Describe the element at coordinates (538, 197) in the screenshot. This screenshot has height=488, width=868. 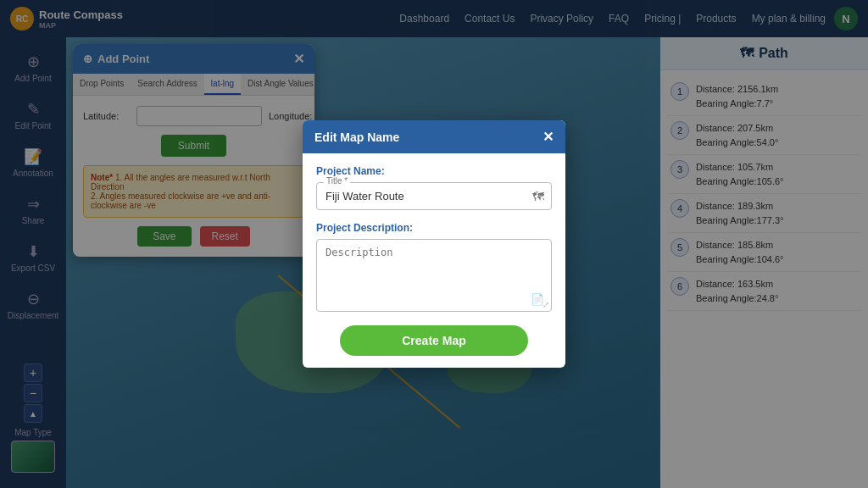
I see `title-map-icon: 🗺` at that location.